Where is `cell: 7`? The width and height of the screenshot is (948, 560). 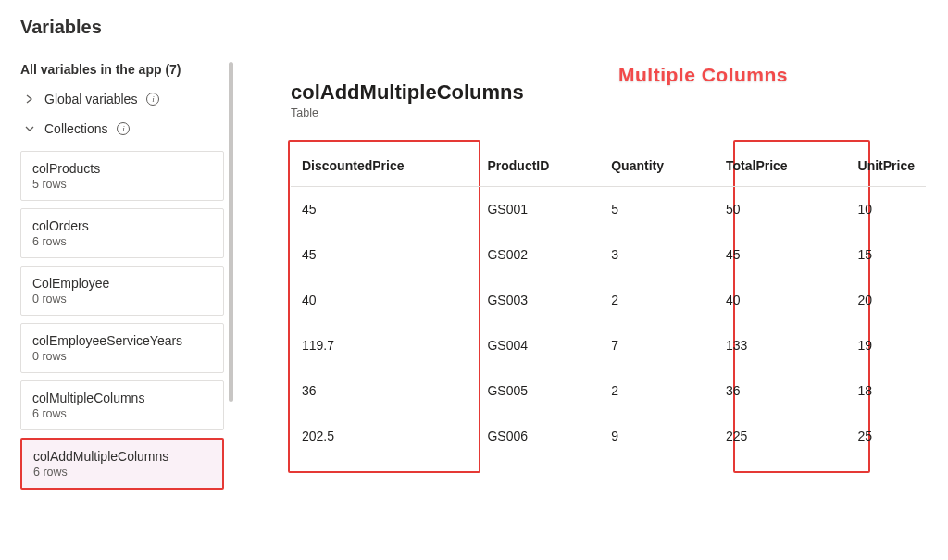
cell: 7 is located at coordinates (657, 346).